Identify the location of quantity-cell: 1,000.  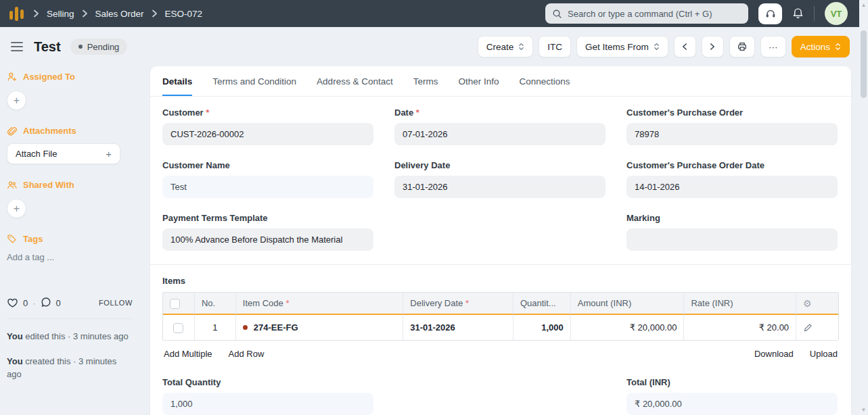
(541, 327).